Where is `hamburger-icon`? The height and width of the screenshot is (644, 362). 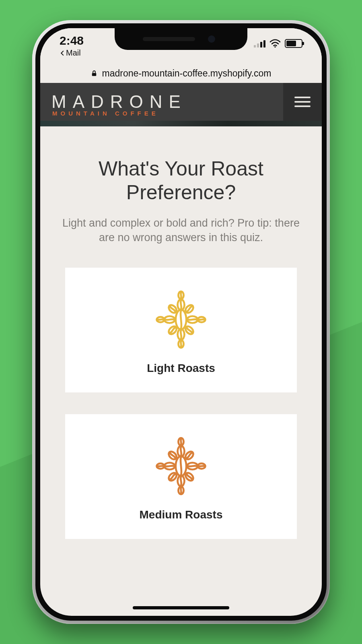 hamburger-icon is located at coordinates (302, 102).